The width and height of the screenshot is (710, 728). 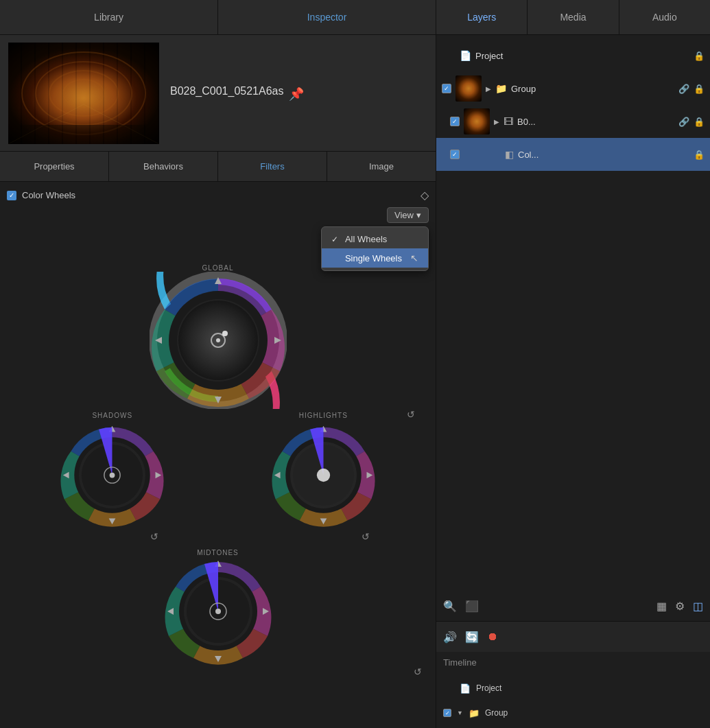 I want to click on layer-project-name: Project, so click(x=582, y=56).